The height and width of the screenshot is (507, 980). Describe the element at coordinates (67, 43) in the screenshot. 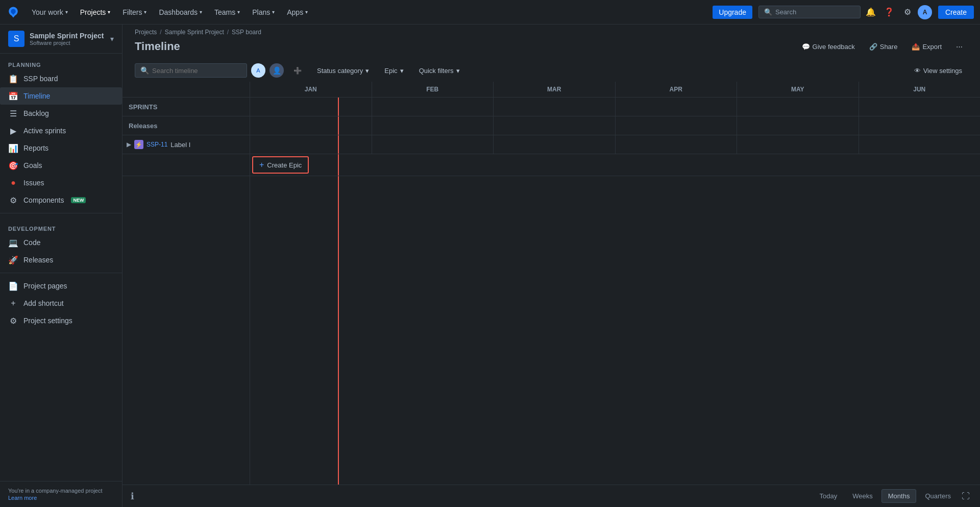

I see `project-type: Software project` at that location.